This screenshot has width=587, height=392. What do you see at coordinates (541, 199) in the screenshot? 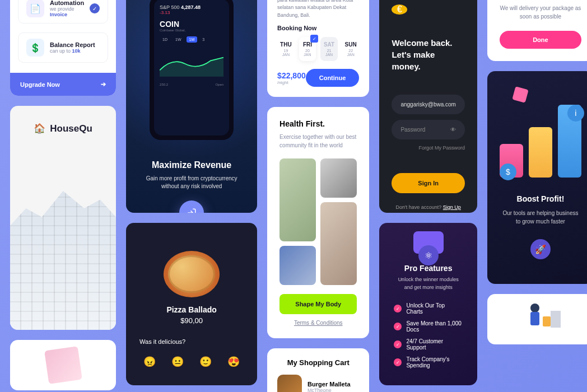
I see `boost-title: Boost Profit!` at bounding box center [541, 199].